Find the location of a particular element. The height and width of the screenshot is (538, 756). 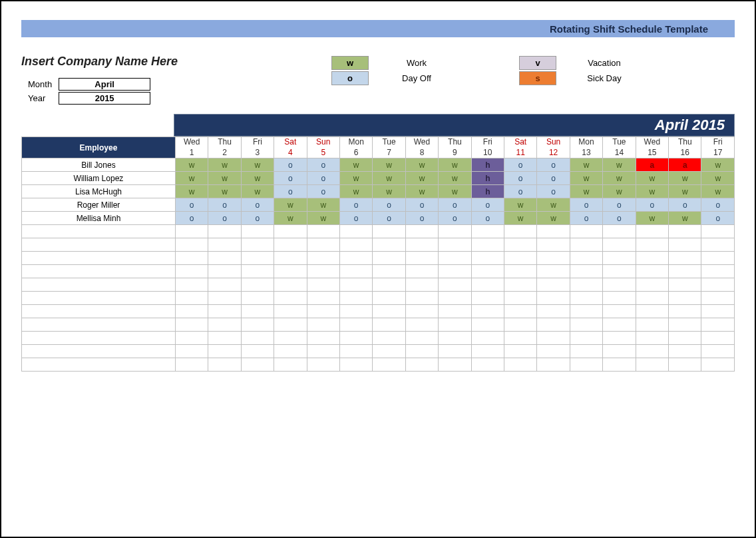

employee-name-cell: Bill Jones is located at coordinates (98, 165).